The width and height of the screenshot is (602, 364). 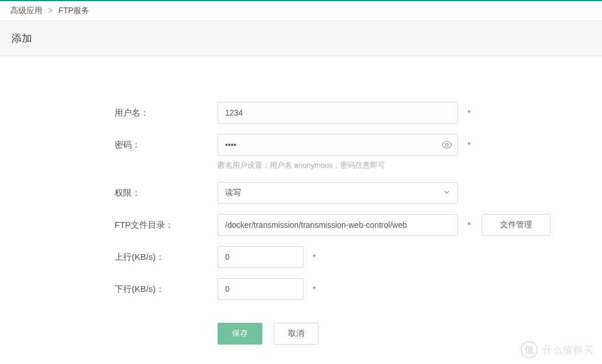 What do you see at coordinates (338, 113) in the screenshot?
I see `username-input` at bounding box center [338, 113].